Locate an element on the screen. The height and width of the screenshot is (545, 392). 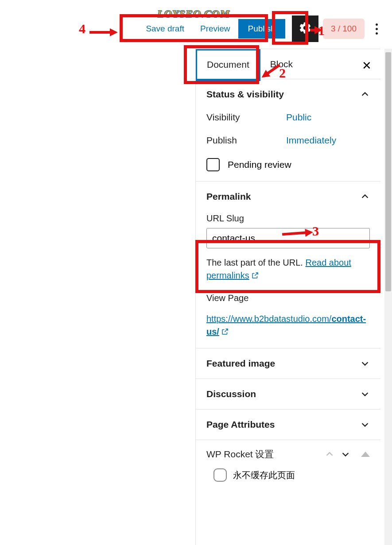
panel-title: WP Rocket 设置 is located at coordinates (240, 454).